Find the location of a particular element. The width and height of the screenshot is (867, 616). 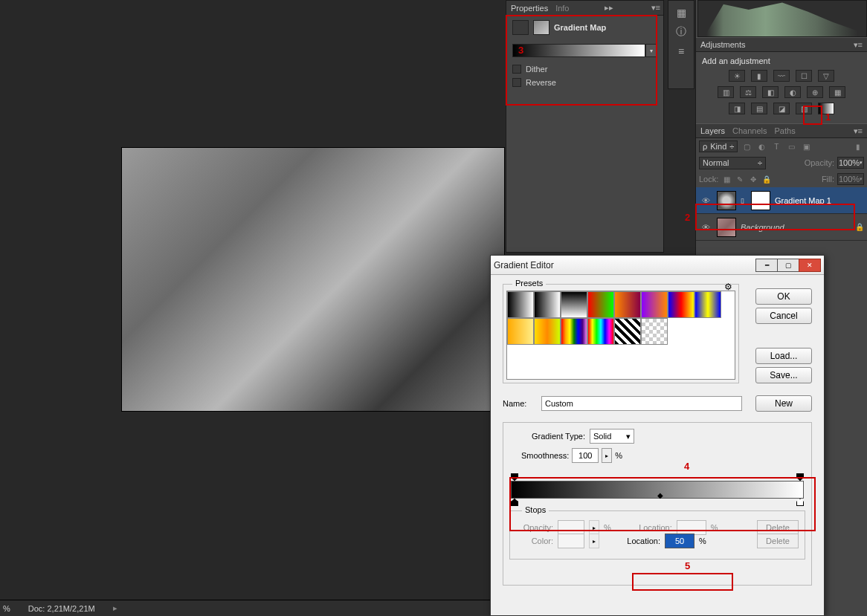

exposure-icon: ☐ is located at coordinates (804, 76).